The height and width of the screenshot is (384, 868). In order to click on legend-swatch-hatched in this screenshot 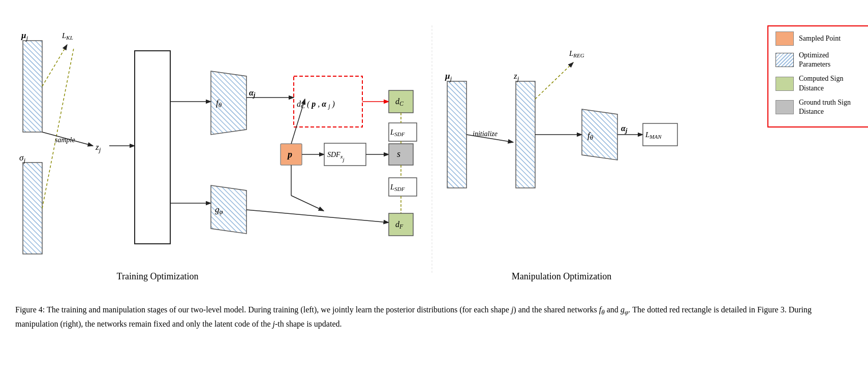, I will do `click(785, 60)`.